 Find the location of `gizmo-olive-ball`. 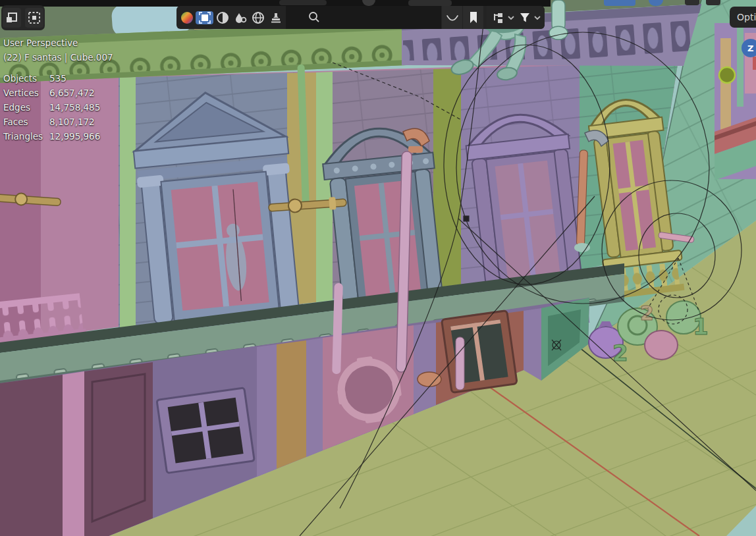

gizmo-olive-ball is located at coordinates (727, 75).